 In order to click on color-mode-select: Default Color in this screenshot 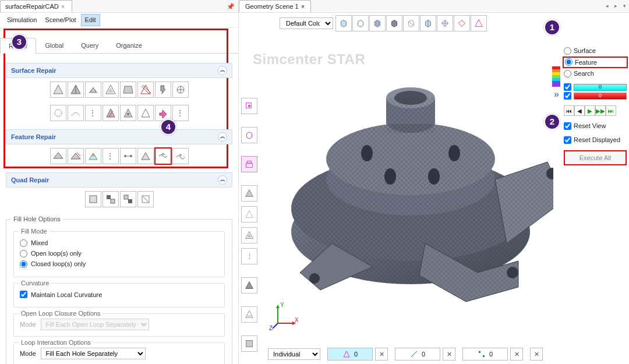, I will do `click(306, 23)`.